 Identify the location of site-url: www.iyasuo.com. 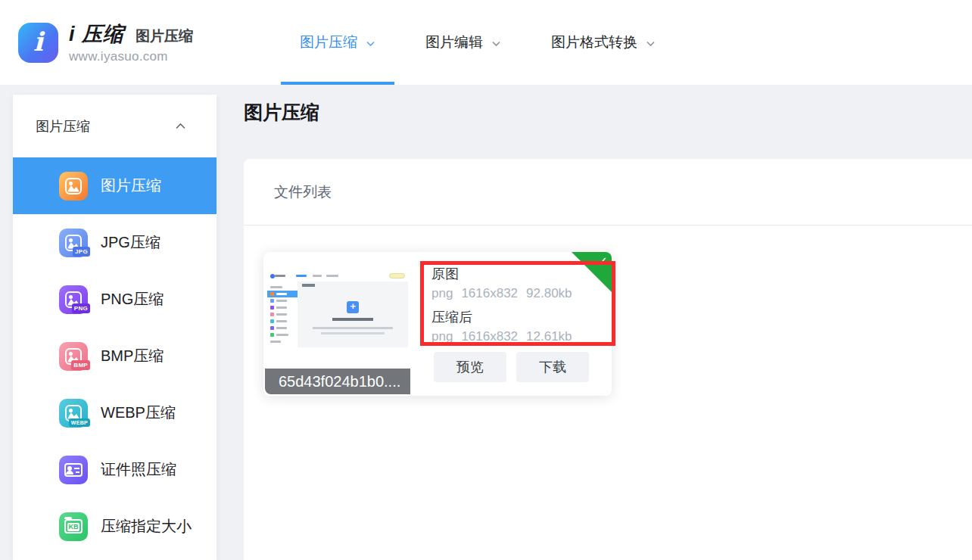
(131, 57).